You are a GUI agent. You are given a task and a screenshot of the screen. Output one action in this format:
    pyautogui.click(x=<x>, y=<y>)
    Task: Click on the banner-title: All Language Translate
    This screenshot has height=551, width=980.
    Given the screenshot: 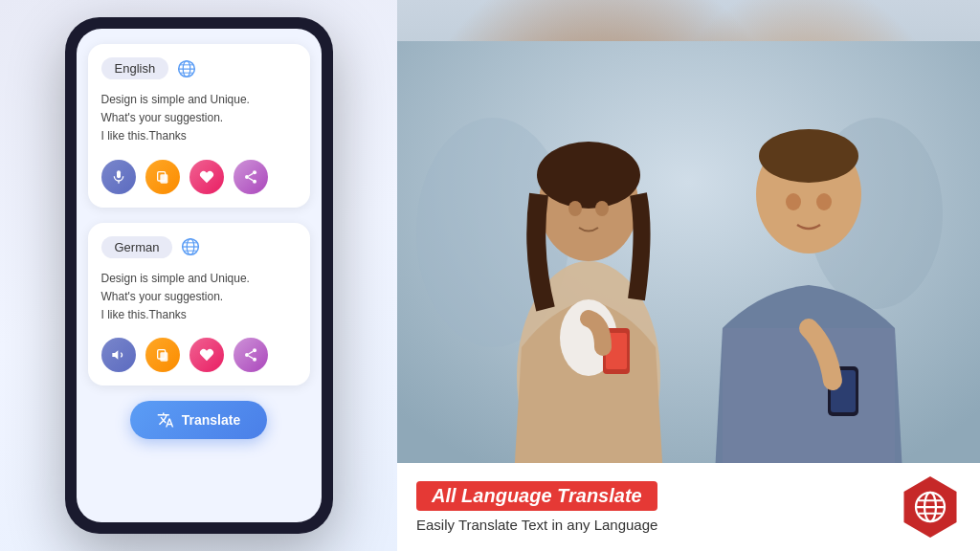 What is the action you would take?
    pyautogui.click(x=537, y=496)
    